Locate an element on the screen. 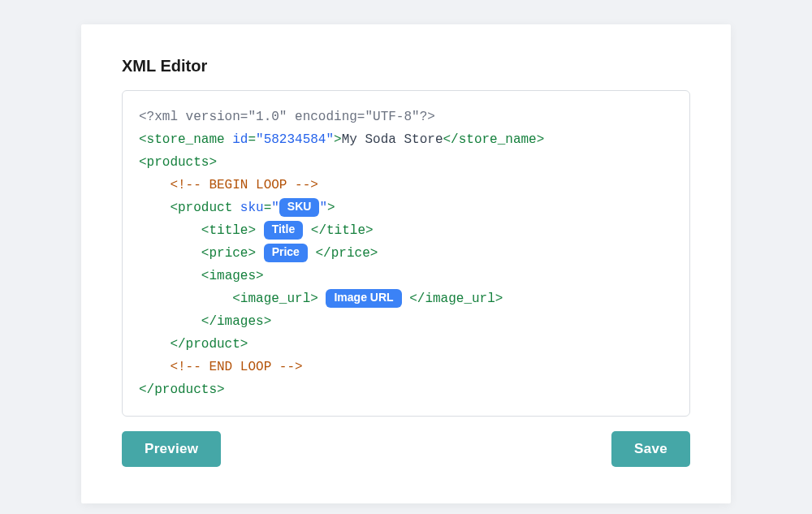  images-close-gt: > is located at coordinates (268, 322).